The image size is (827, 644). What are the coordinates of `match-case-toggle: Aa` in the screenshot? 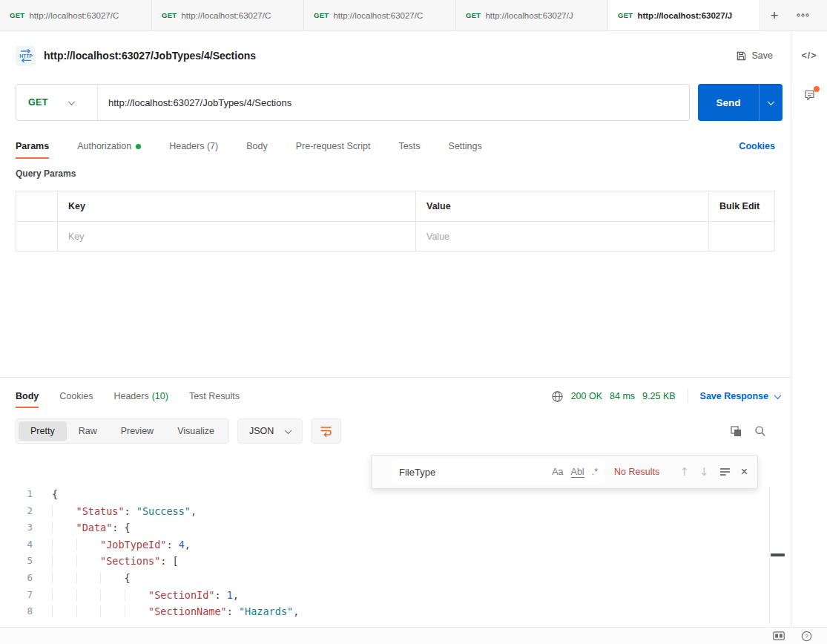 It's located at (558, 472).